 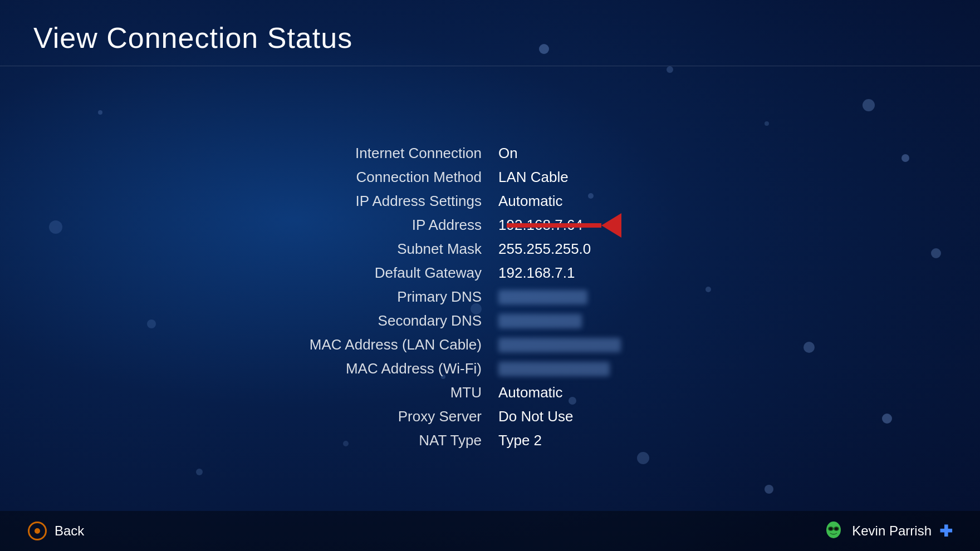 What do you see at coordinates (564, 225) in the screenshot?
I see `red-arrow-indicator` at bounding box center [564, 225].